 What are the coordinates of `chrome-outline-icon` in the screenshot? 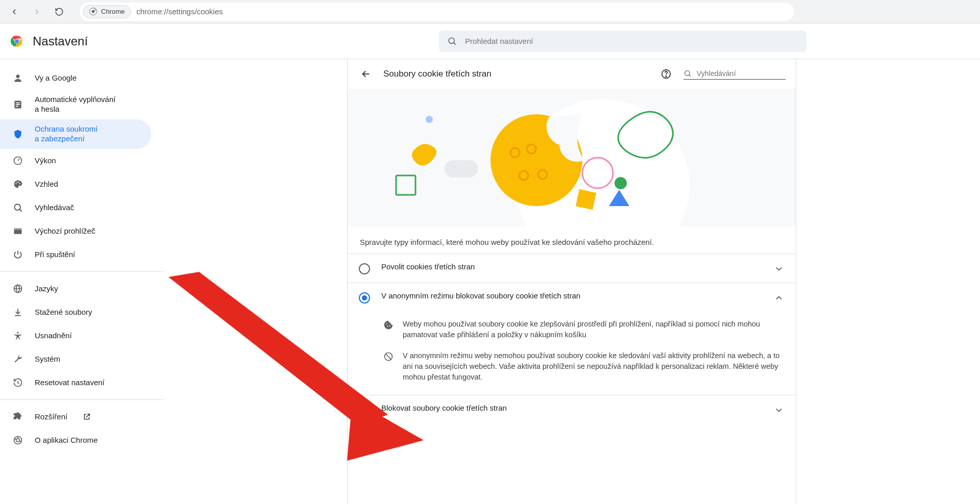 It's located at (18, 440).